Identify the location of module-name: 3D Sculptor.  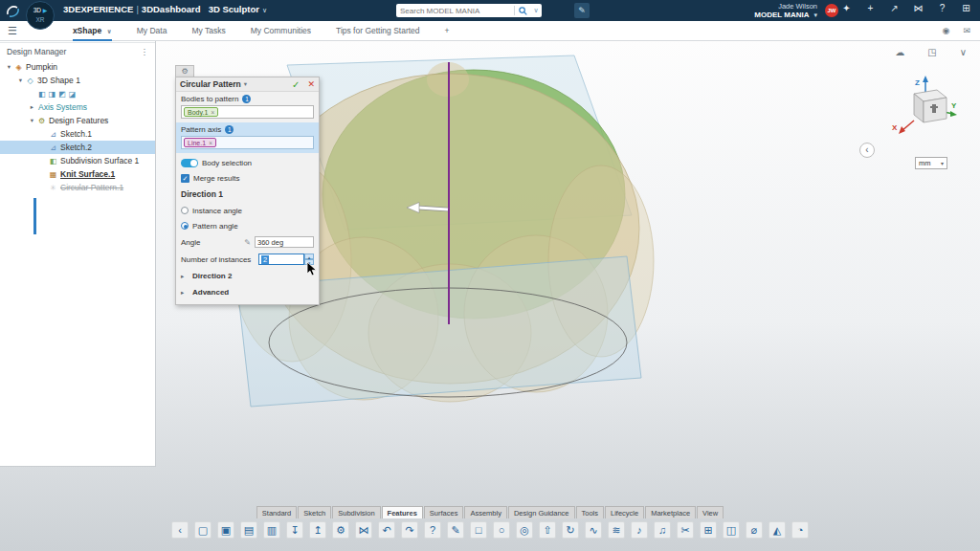
(234, 10).